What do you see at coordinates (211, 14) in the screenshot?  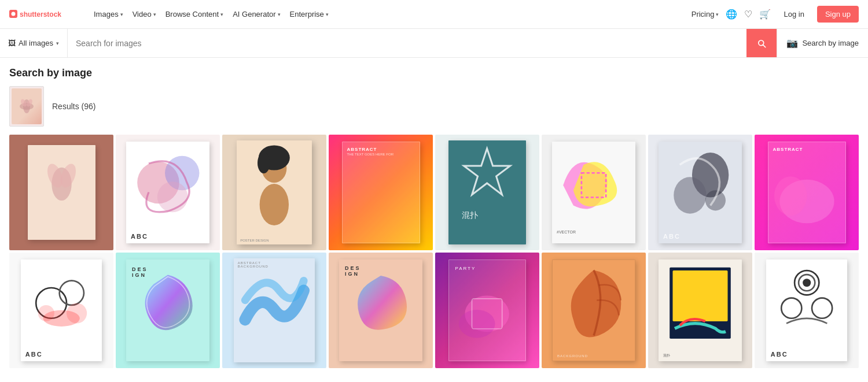 I see `nav-links: Images ▾ Video ▾ Browse Content ▾ AI Gen…` at bounding box center [211, 14].